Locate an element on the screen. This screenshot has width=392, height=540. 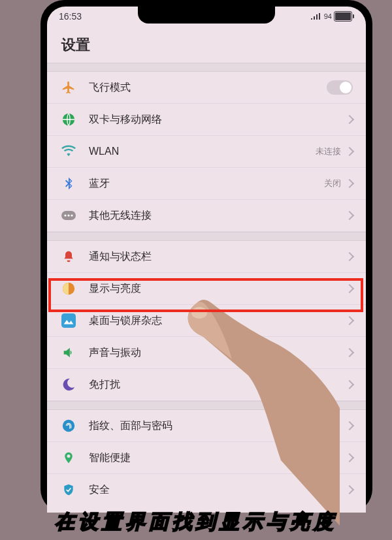
shield-icon is located at coordinates (69, 490).